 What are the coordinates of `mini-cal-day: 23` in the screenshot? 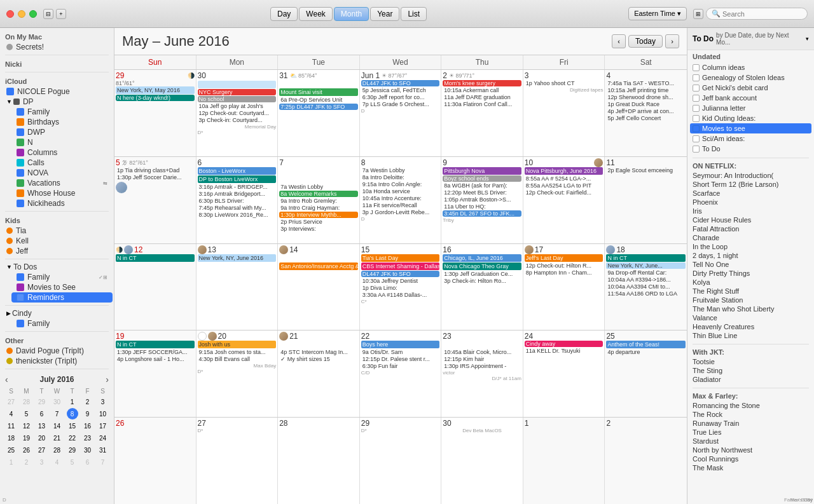 It's located at (88, 438).